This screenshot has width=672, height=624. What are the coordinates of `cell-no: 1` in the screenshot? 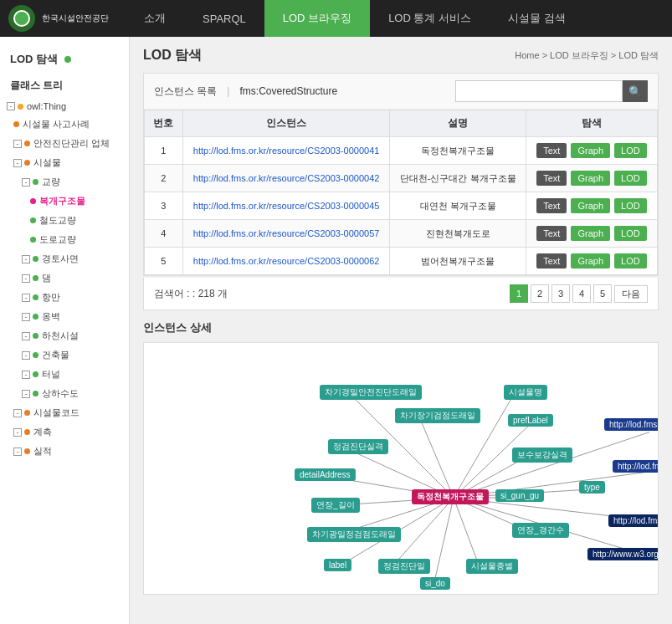 It's located at (164, 151).